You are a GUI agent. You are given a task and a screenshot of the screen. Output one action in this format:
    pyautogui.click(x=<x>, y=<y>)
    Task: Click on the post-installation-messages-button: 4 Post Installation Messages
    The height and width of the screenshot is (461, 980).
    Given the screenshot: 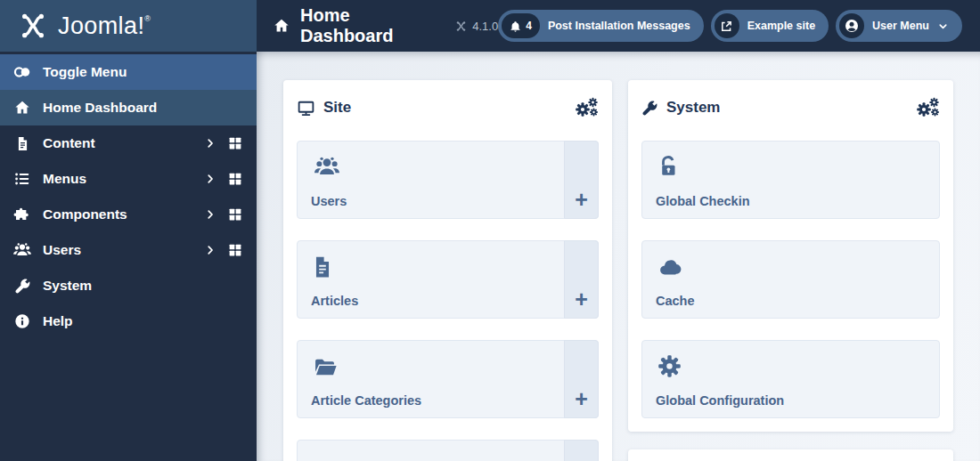 What is the action you would take?
    pyautogui.click(x=600, y=26)
    